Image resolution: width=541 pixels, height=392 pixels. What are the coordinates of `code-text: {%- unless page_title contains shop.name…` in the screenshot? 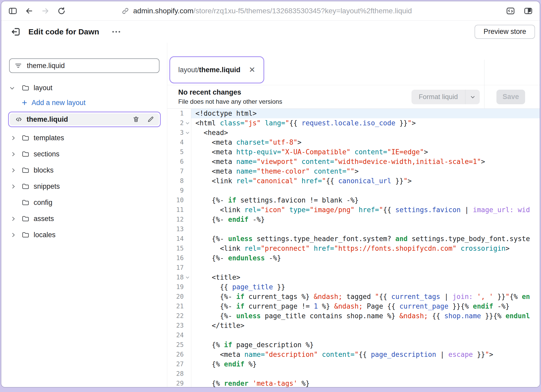 It's located at (365, 316).